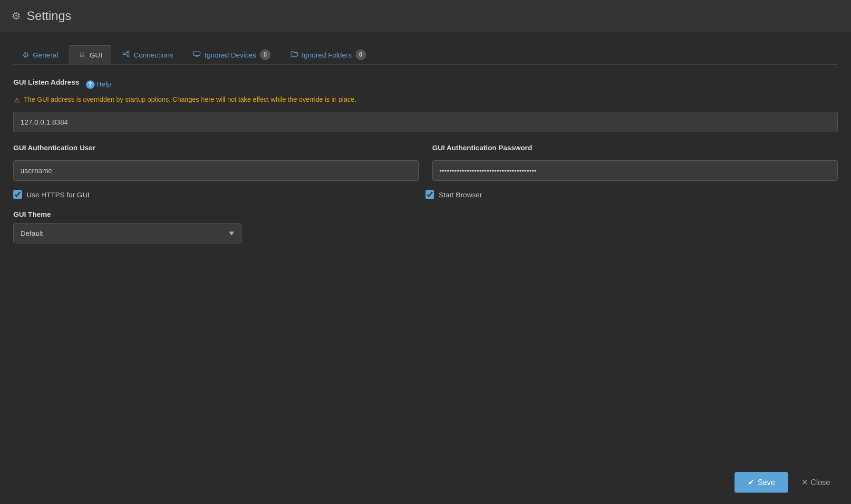  Describe the element at coordinates (127, 233) in the screenshot. I see `theme-select: Default Dark Light` at that location.